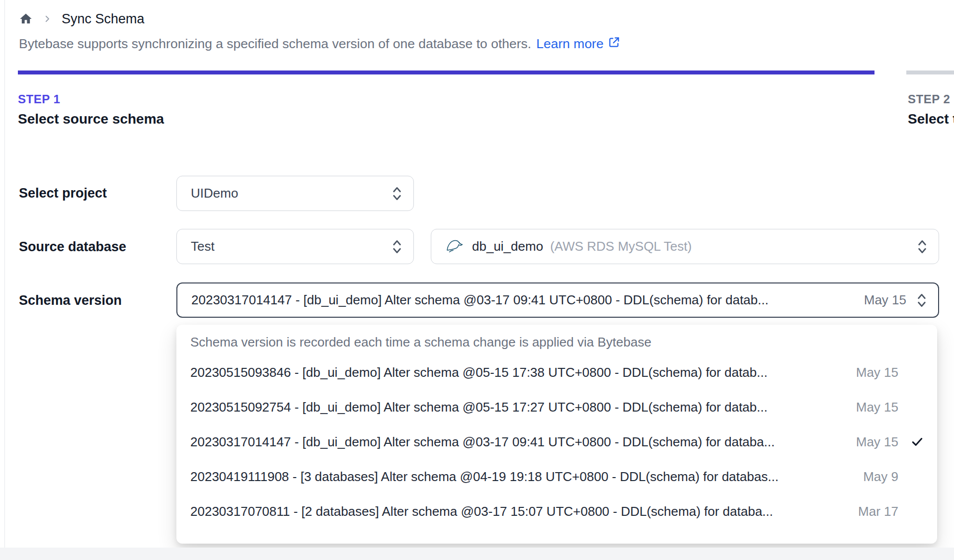 This screenshot has width=954, height=560. I want to click on dropdown-hint-text: Schema version is recorded each time a s…, so click(556, 342).